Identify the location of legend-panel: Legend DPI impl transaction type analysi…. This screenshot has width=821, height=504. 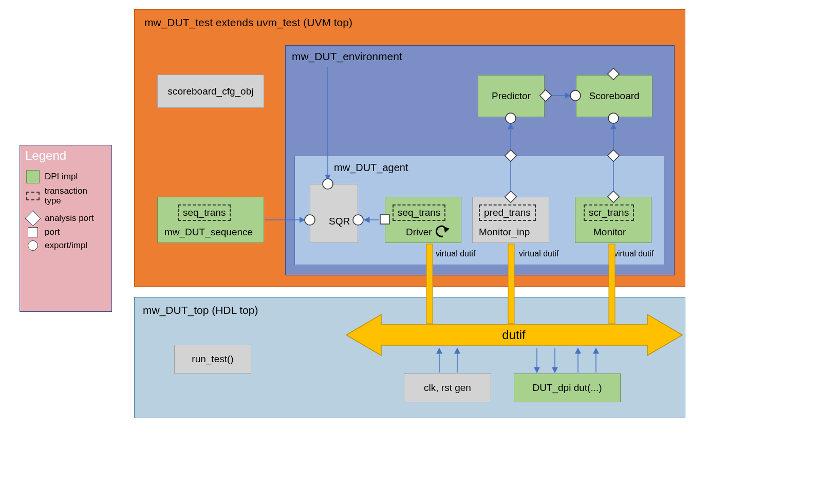
(66, 228).